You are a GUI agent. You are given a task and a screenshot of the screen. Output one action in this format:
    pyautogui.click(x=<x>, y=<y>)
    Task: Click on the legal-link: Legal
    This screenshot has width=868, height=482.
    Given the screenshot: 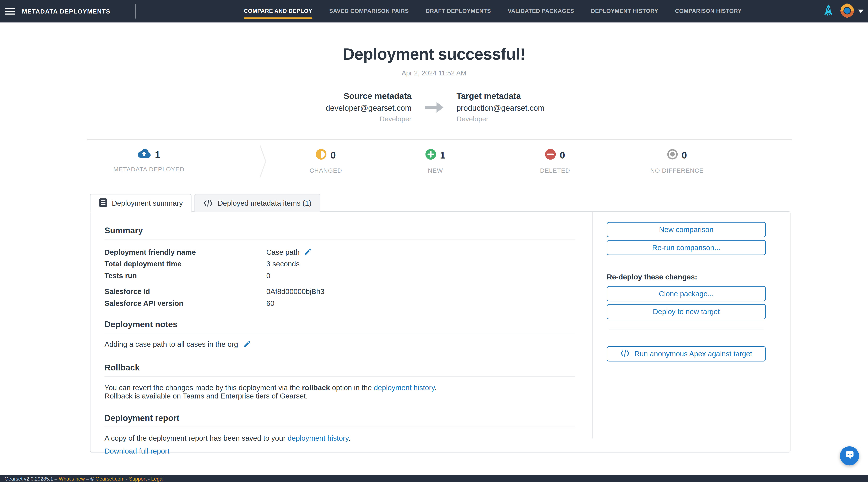 What is the action you would take?
    pyautogui.click(x=158, y=479)
    